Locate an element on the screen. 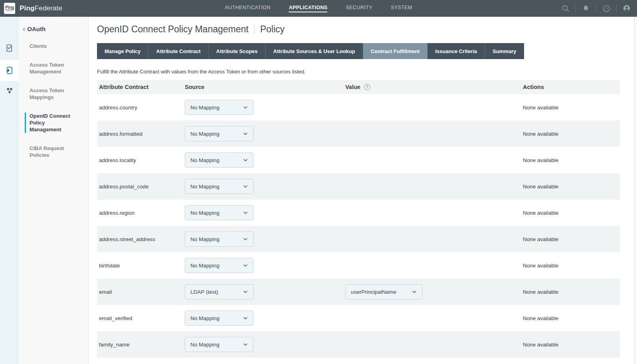 The height and width of the screenshot is (364, 637). ping-logo-text: Ping is located at coordinates (10, 8).